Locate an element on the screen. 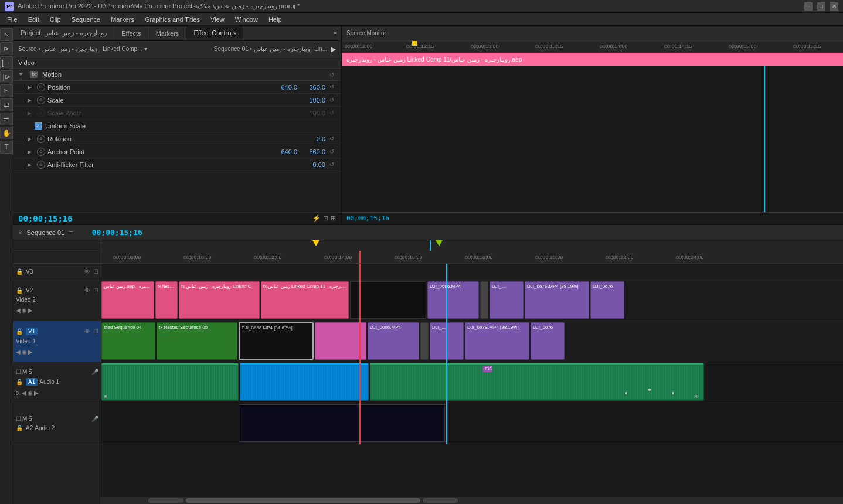 The image size is (843, 504). v2-clip-7: DJI_... is located at coordinates (507, 300).